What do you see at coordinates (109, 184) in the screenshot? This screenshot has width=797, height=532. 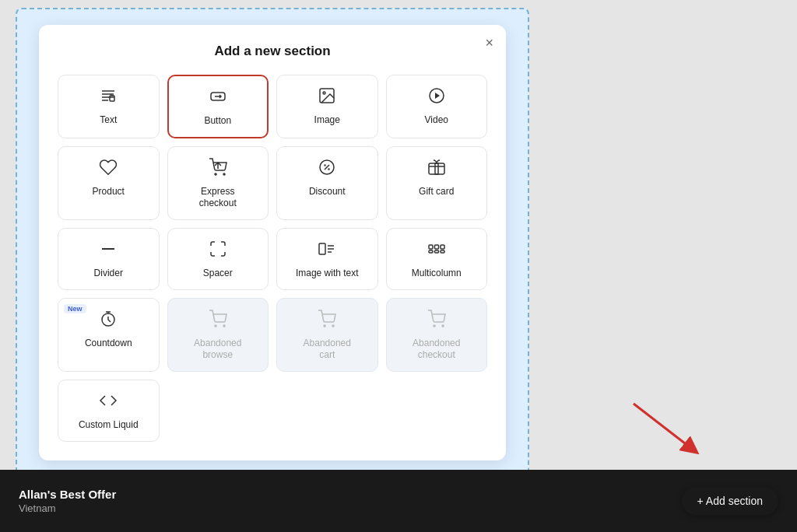 I see `section-item-product: Product` at bounding box center [109, 184].